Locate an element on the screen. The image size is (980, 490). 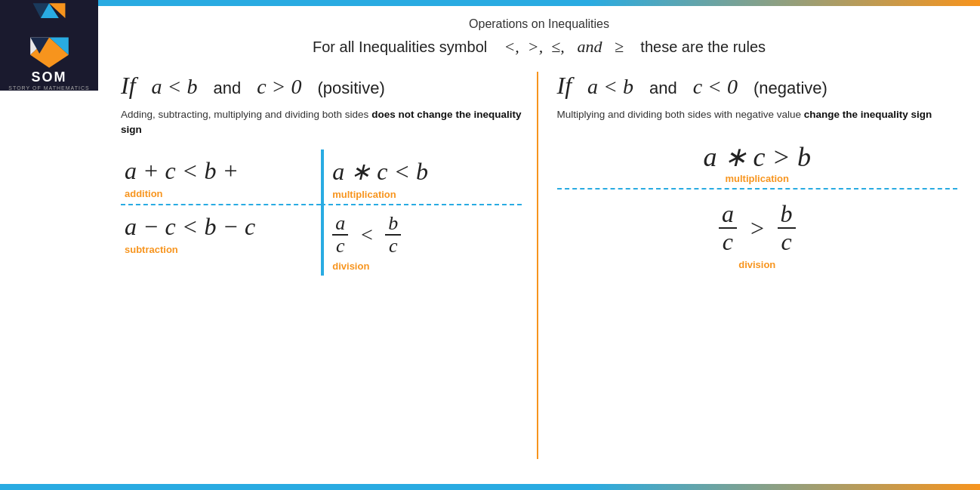
right-section-header: If a < b and c < 0 (negative) is located at coordinates (758, 86).